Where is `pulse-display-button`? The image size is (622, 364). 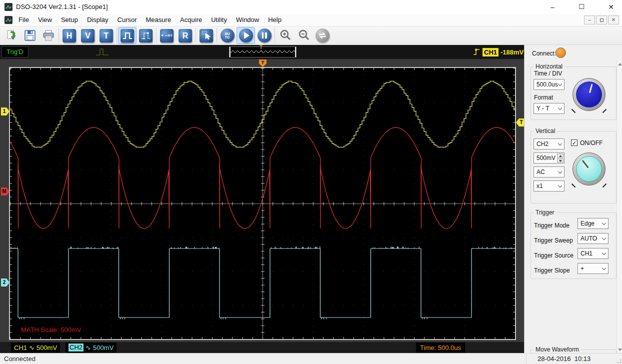 pulse-display-button is located at coordinates (127, 36).